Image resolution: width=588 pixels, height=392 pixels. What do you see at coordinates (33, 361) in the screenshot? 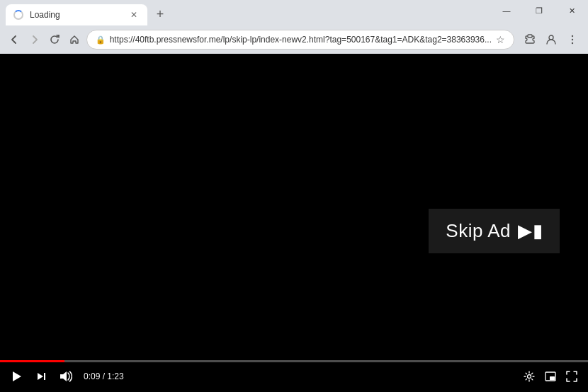
I see `progress-bar-fill` at bounding box center [33, 361].